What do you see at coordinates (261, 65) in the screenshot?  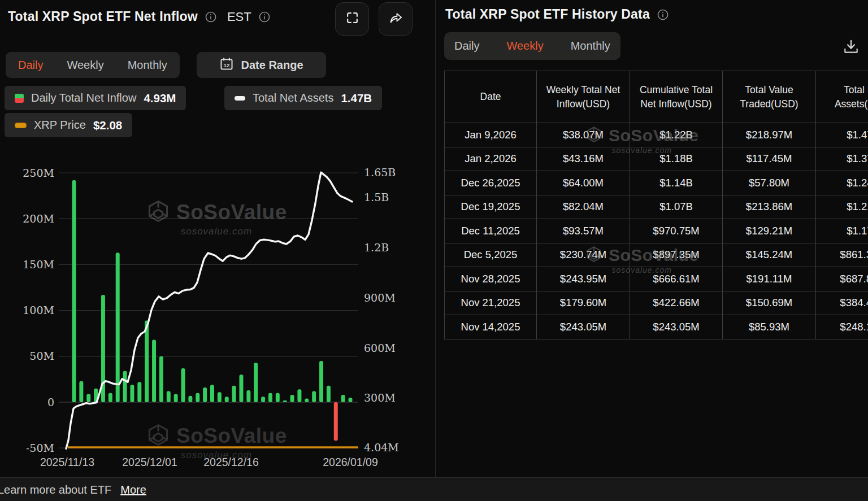 I see `date-range-button: 12 Date Range` at bounding box center [261, 65].